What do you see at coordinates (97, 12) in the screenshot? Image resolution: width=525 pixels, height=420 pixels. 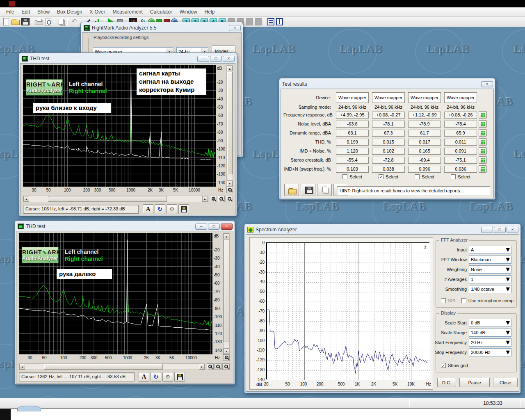 I see `menu-item-x-over: X-Over` at bounding box center [97, 12].